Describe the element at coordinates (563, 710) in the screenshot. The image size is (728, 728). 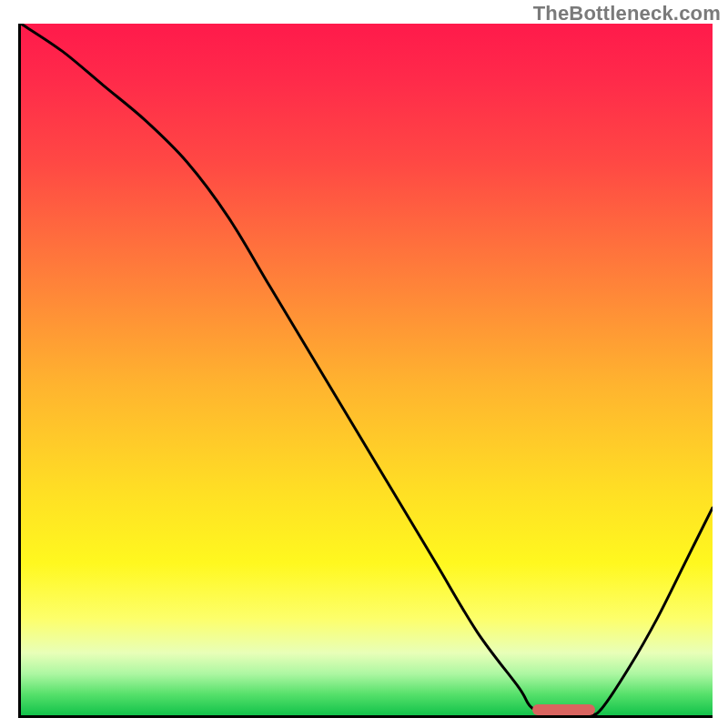
I see `optimal-range-marker` at that location.